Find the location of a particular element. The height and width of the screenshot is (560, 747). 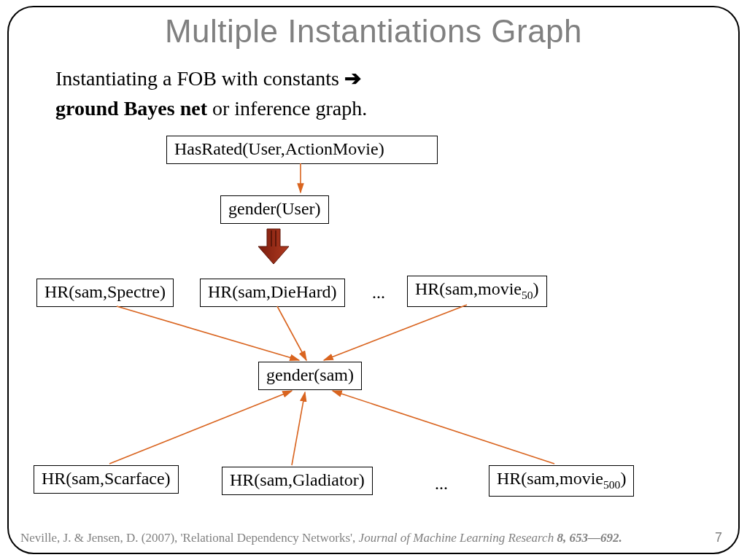

arrow-icon: ➔ is located at coordinates (353, 79).